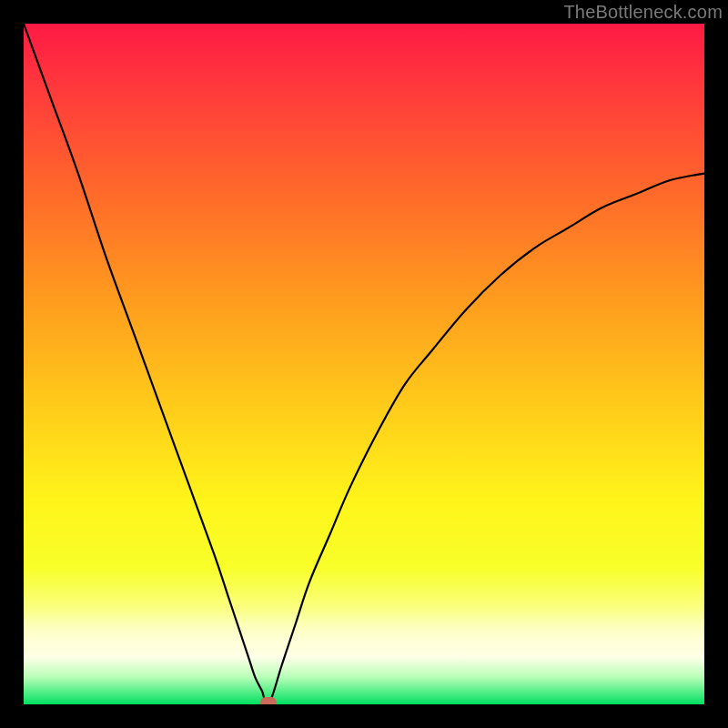  What do you see at coordinates (642, 13) in the screenshot?
I see `attribution-label: TheBottleneck.com` at bounding box center [642, 13].